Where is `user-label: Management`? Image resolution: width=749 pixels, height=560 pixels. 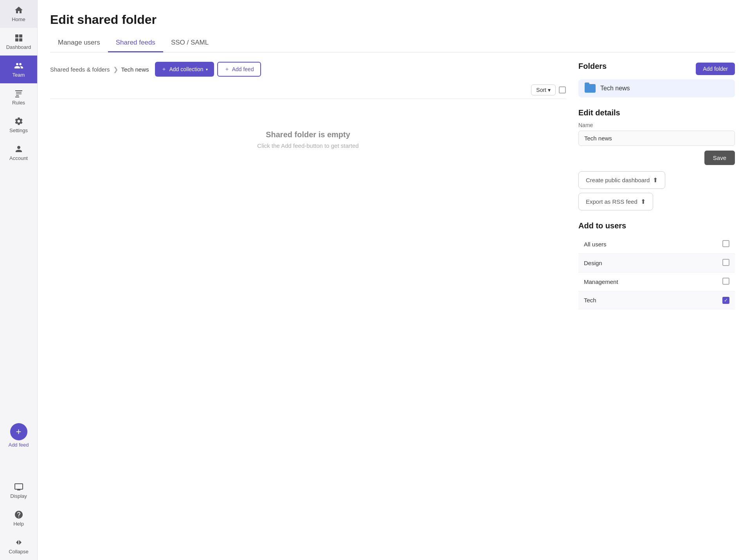
user-label: Management is located at coordinates (634, 282).